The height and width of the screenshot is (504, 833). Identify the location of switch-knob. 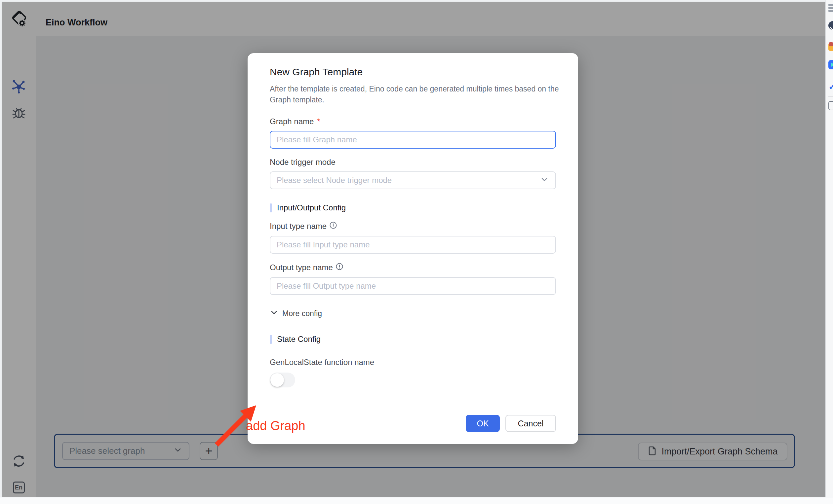
(277, 380).